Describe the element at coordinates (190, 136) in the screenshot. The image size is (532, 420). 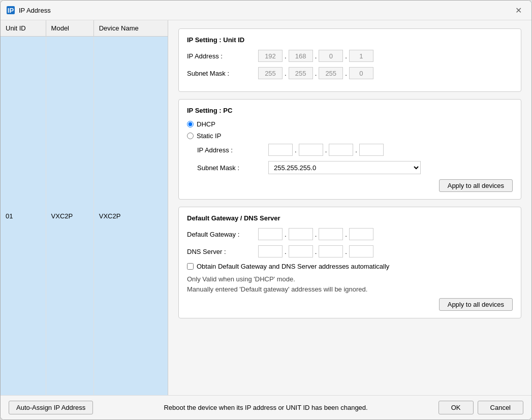
I see `static-ip-radio` at that location.